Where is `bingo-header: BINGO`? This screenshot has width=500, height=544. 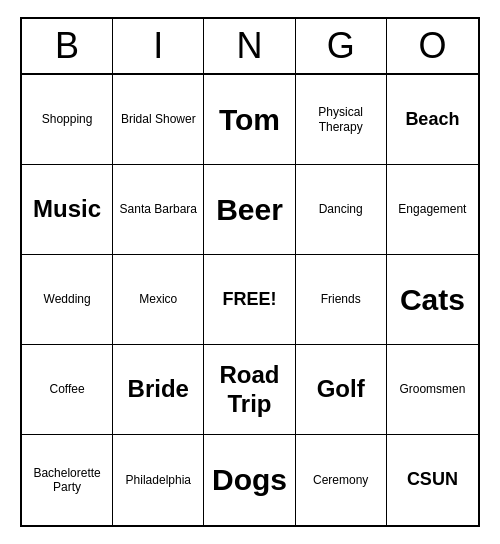
bingo-header: BINGO is located at coordinates (250, 47).